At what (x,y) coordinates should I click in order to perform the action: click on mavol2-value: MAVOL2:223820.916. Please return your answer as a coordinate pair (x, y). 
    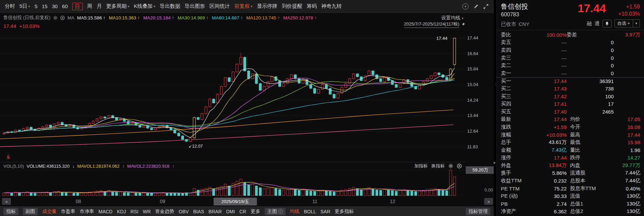
    Looking at the image, I should click on (148, 166).